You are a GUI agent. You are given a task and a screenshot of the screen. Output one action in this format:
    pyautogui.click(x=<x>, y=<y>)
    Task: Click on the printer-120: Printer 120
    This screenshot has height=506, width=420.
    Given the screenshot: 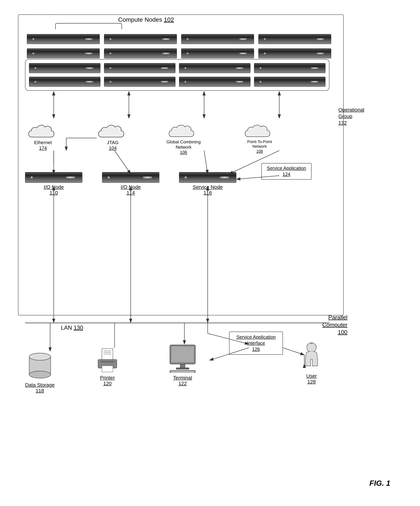 What is the action you would take?
    pyautogui.click(x=107, y=367)
    